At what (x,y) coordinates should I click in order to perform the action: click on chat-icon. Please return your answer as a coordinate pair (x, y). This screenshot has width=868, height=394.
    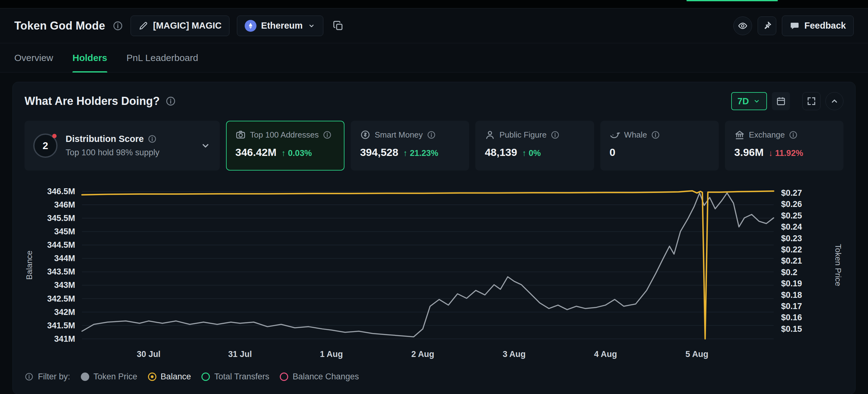
    Looking at the image, I should click on (795, 26).